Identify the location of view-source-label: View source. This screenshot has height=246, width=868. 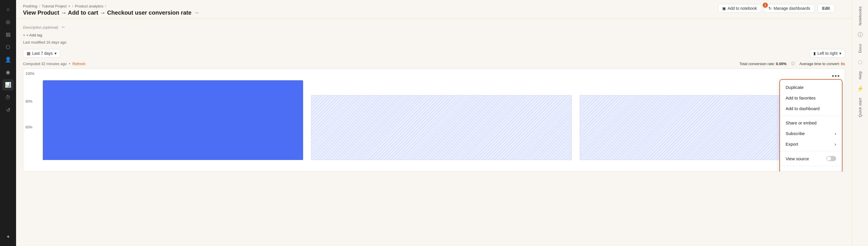
(797, 159).